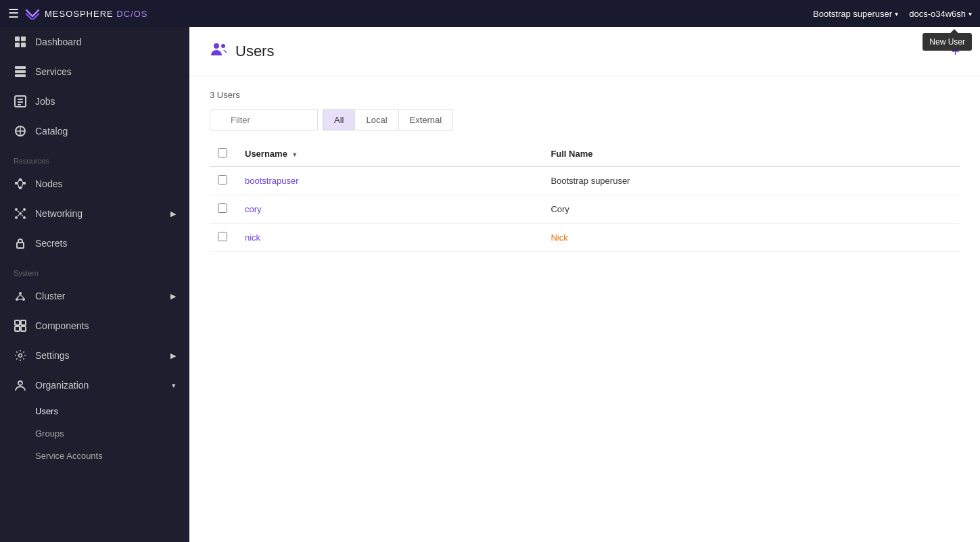  What do you see at coordinates (893, 14) in the screenshot?
I see `top-nav-right: Bootstrap superuser ▾ docs-o34w6sh ▾ New…` at bounding box center [893, 14].